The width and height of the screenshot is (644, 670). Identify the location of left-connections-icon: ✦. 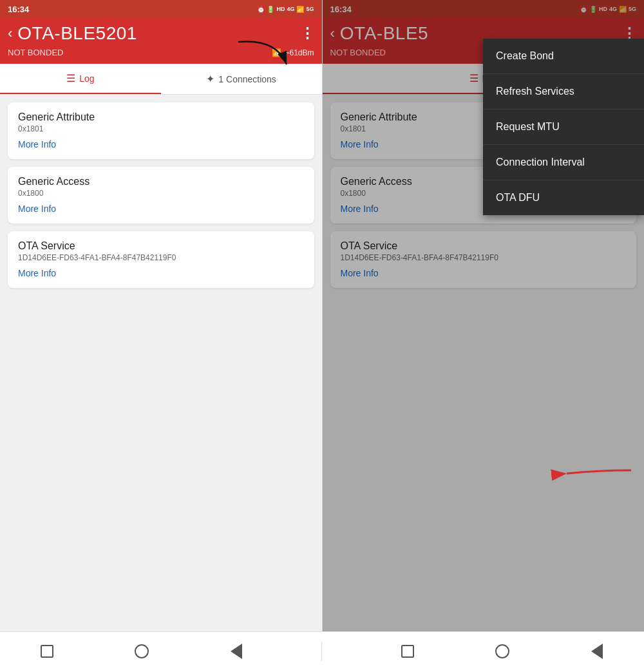
(210, 79).